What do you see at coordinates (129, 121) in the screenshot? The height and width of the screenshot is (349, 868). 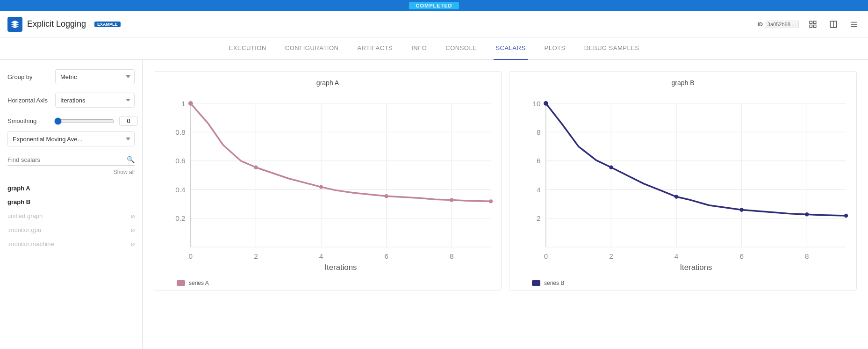 I see `smoothing-value-input` at bounding box center [129, 121].